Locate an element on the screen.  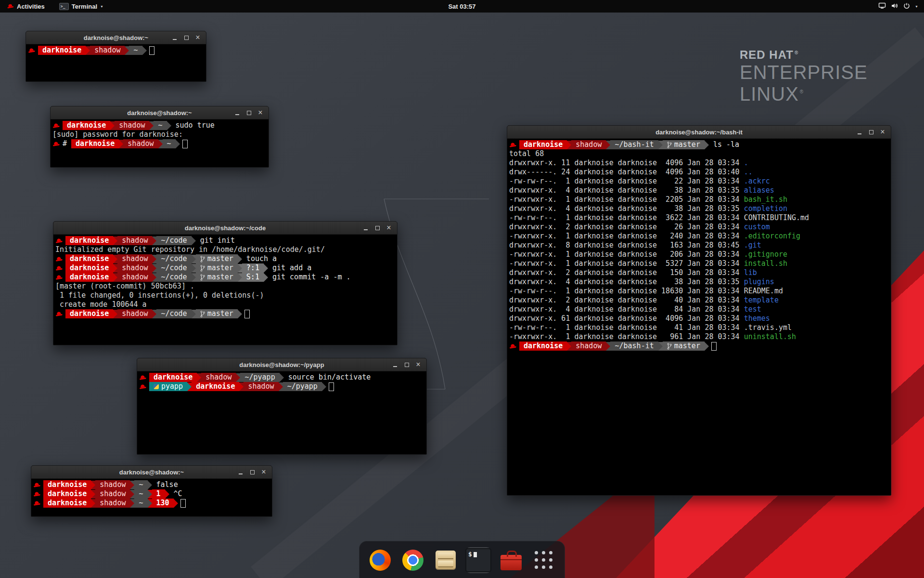
prompt-line: darknoiseshadow~130 is located at coordinates (152, 503).